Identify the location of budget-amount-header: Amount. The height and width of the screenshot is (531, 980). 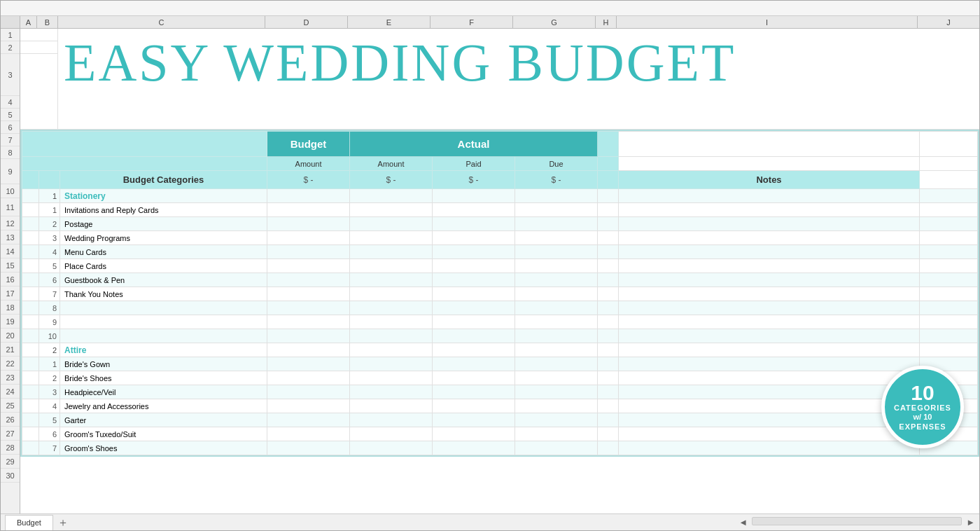
(309, 164).